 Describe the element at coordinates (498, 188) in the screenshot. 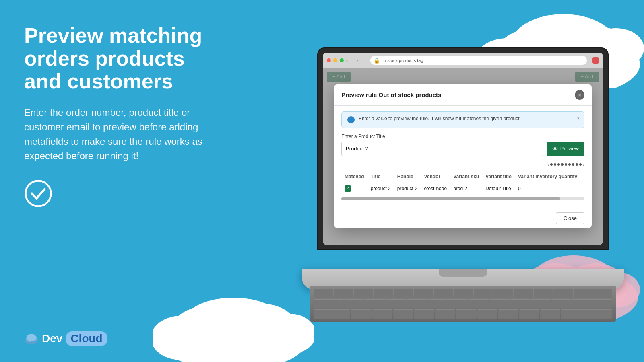

I see `cell-variant-title: Default Title` at that location.